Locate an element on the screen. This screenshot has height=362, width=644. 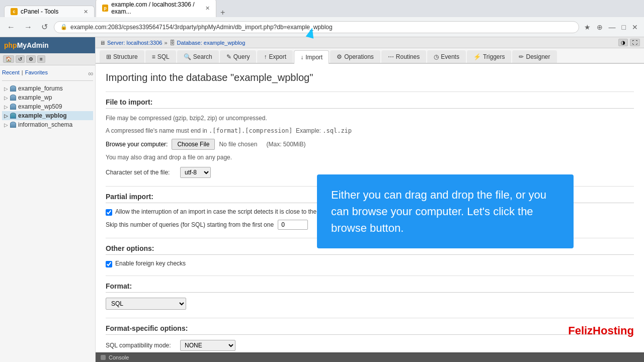
server-bar-right: ◑ ⛶ is located at coordinates (629, 42).